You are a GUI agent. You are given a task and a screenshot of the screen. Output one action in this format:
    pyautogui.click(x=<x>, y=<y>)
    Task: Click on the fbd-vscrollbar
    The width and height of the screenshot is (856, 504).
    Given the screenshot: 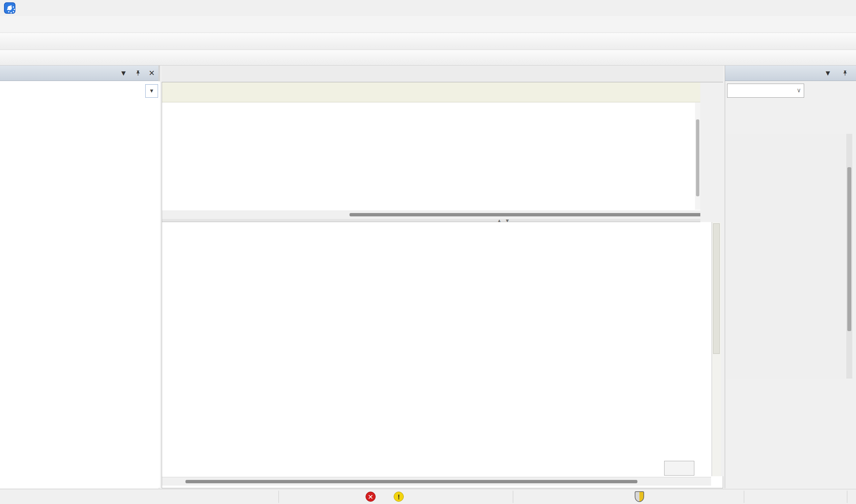 What is the action you would take?
    pyautogui.click(x=717, y=349)
    